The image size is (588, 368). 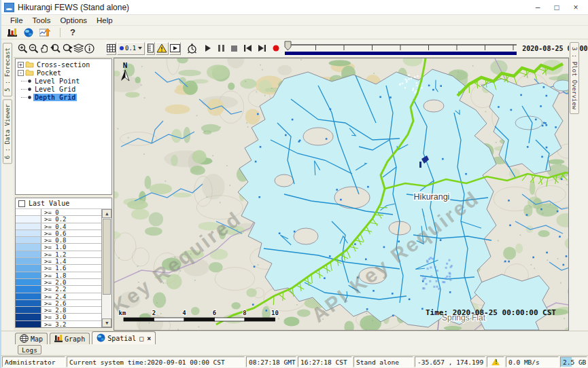 What do you see at coordinates (432, 197) in the screenshot?
I see `map-label-town: Hikurangi` at bounding box center [432, 197].